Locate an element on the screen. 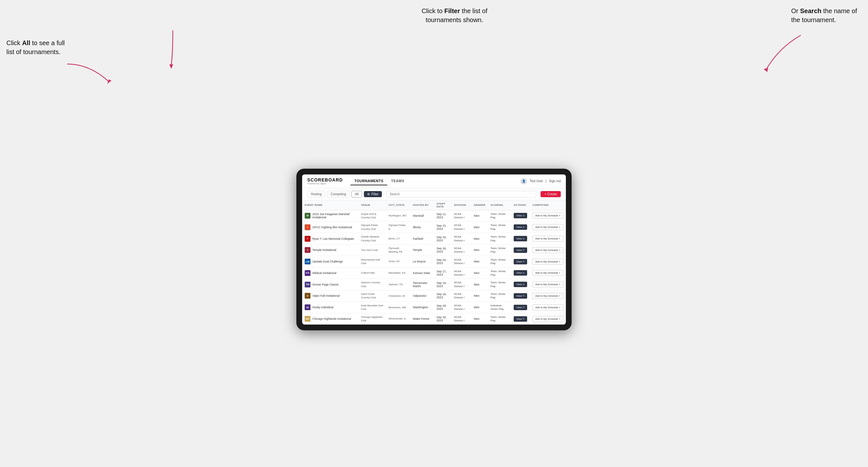  division-cell-2: NCAA Division I is located at coordinates (462, 239).